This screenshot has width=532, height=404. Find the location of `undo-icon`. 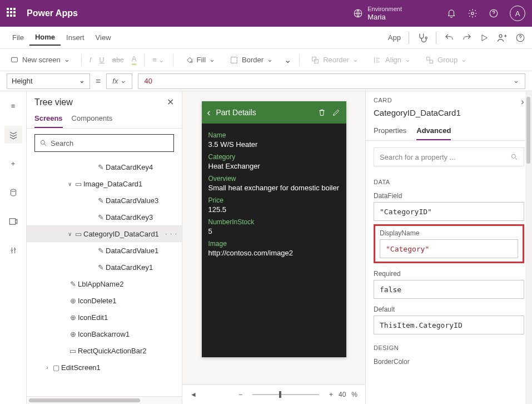

undo-icon is located at coordinates (449, 38).